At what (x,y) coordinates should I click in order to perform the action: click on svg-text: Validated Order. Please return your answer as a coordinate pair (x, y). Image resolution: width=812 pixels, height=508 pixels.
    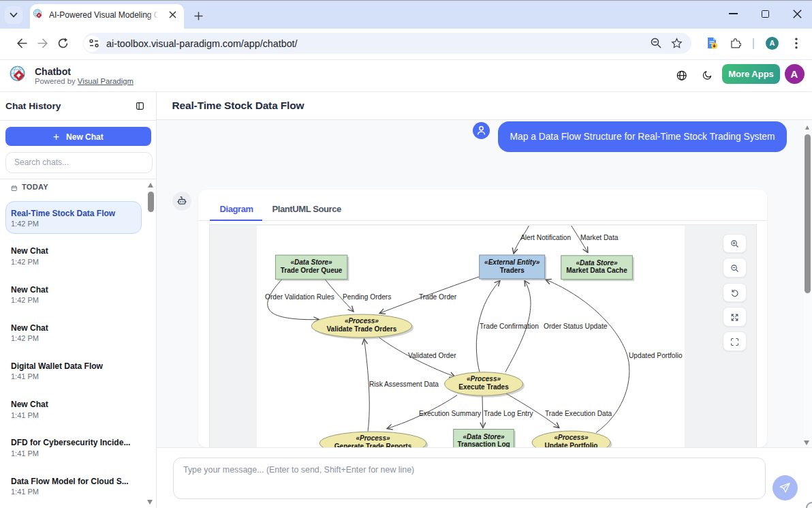
    Looking at the image, I should click on (432, 356).